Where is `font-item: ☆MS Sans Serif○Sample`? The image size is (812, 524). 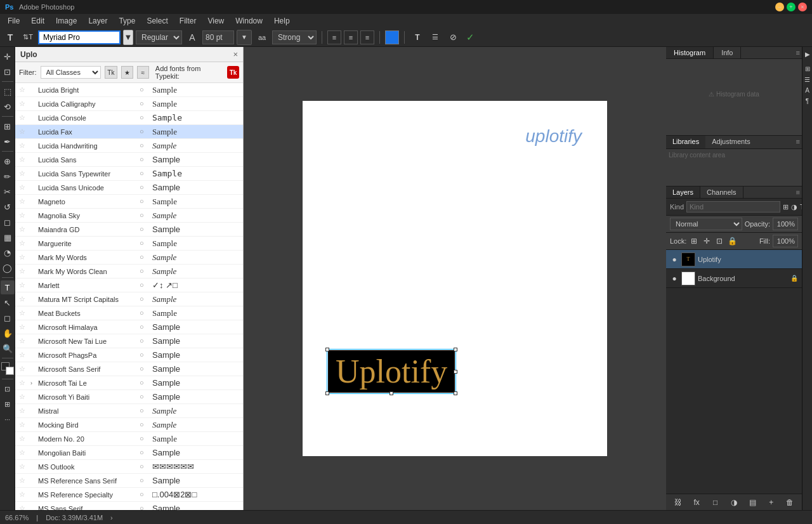 font-item: ☆MS Sans Serif○Sample is located at coordinates (129, 506).